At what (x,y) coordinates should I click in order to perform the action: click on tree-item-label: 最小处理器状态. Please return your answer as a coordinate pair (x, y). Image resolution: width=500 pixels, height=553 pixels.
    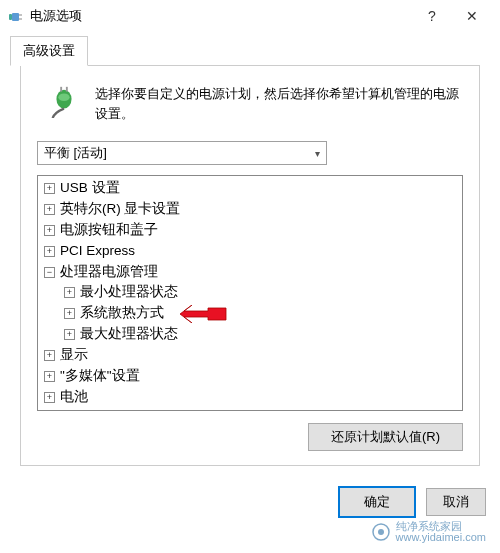
    Looking at the image, I should click on (129, 292).